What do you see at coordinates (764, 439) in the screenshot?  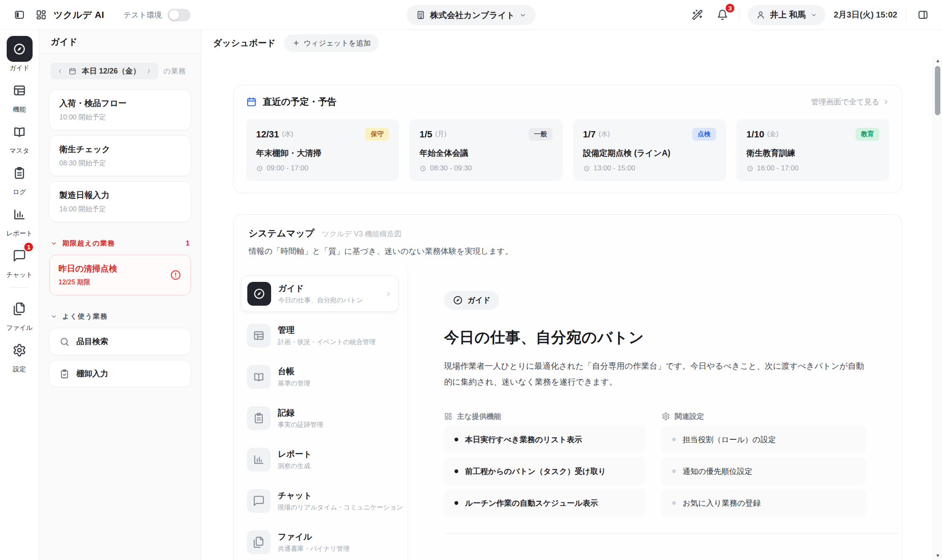 I see `setting-item: 担当役割（ロール）の設定` at bounding box center [764, 439].